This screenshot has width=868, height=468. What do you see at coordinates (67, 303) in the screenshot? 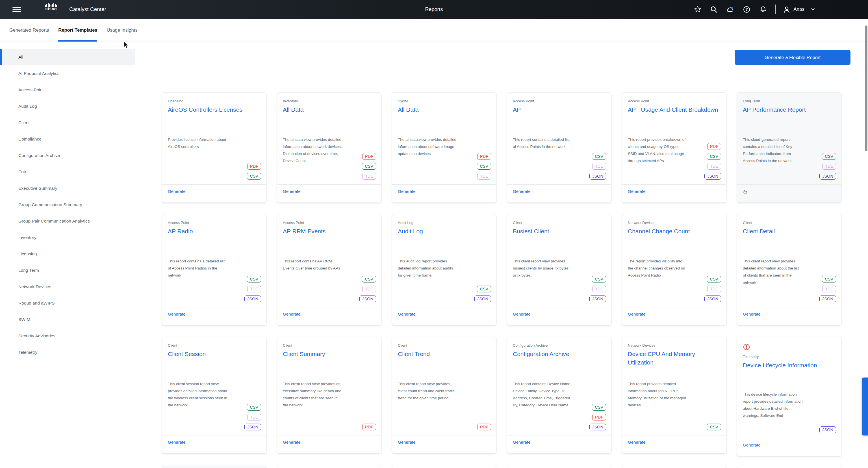
I see `sidebar-item-rogue-and-awips: Rogue and aWIPS` at bounding box center [67, 303].